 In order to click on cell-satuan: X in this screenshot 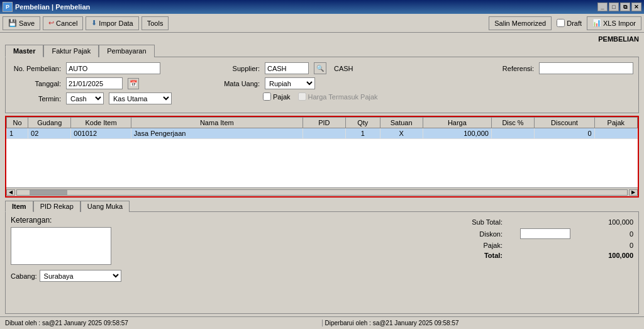, I will do `click(401, 133)`.